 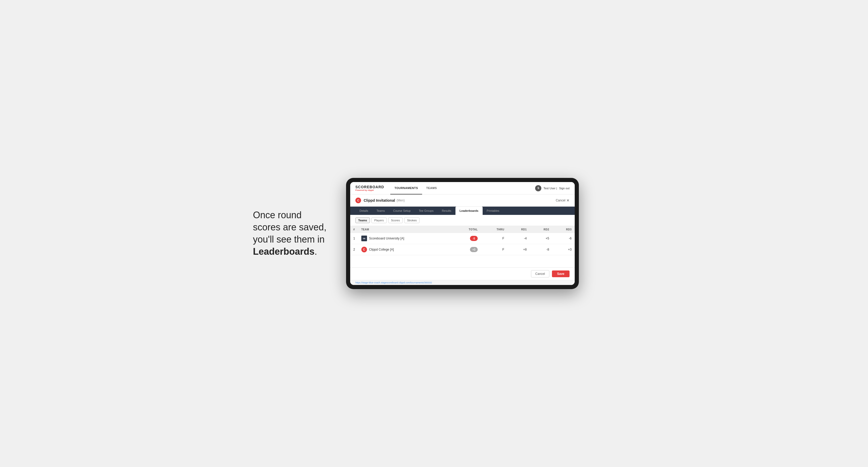 I want to click on rd2-1: +5, so click(x=541, y=239).